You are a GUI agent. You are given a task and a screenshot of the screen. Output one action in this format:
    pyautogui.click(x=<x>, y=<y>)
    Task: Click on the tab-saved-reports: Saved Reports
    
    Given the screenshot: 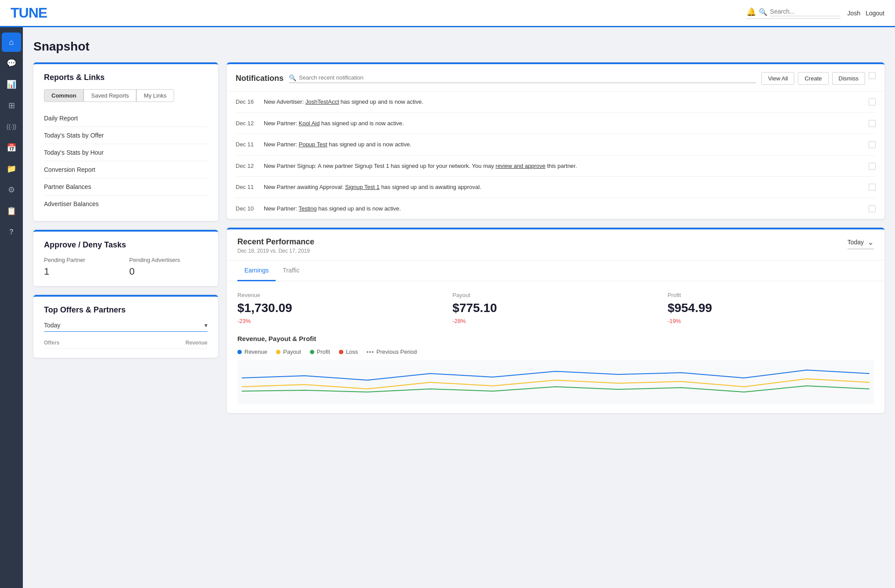 What is the action you would take?
    pyautogui.click(x=110, y=96)
    